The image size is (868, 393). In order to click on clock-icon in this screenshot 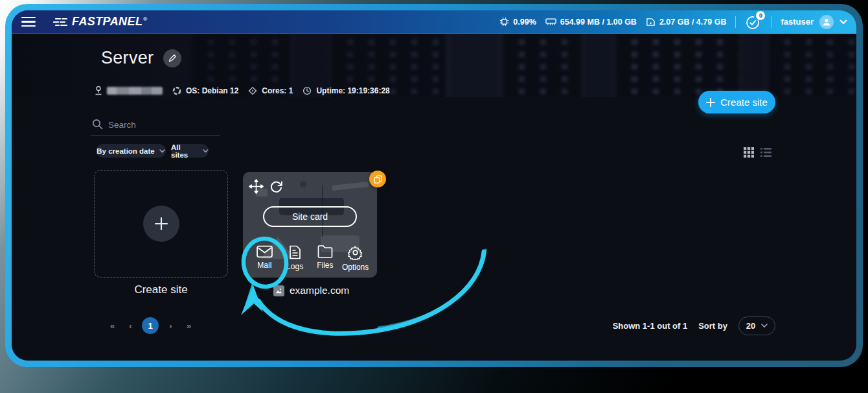, I will do `click(307, 91)`.